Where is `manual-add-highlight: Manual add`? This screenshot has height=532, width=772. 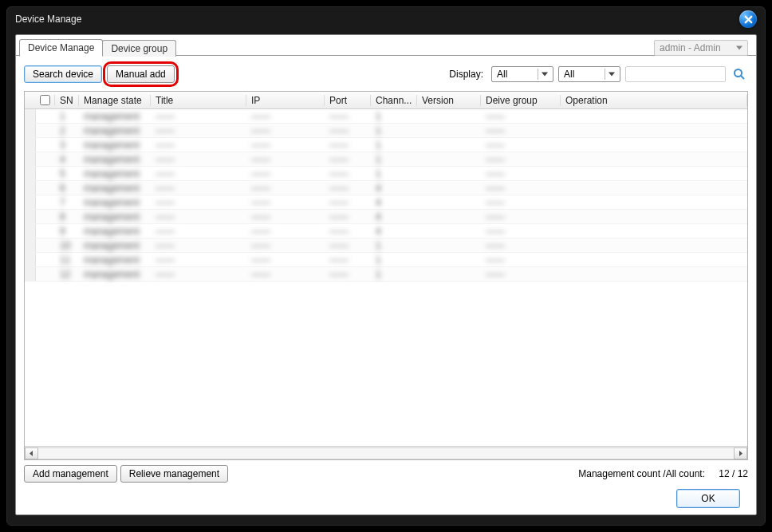
manual-add-highlight: Manual add is located at coordinates (140, 74).